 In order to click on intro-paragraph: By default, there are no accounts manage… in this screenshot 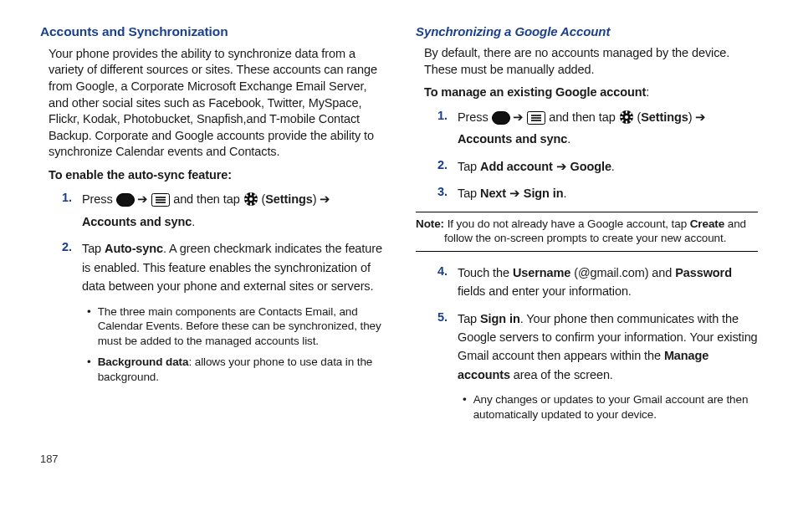, I will do `click(591, 62)`.